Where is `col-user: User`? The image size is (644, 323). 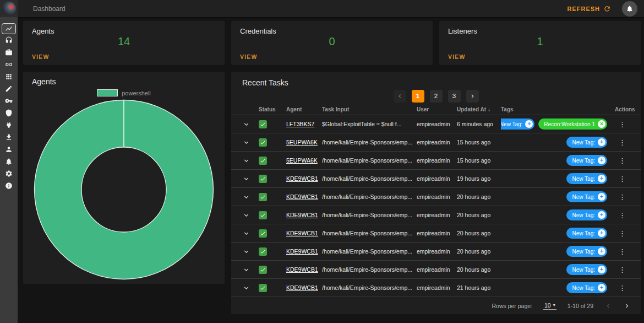 col-user: User is located at coordinates (437, 109).